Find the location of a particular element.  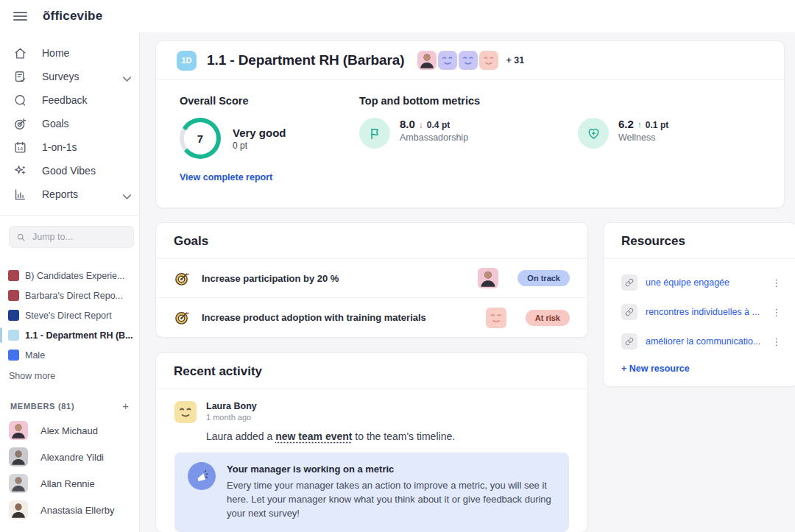

sidebar-item-label: Goals is located at coordinates (56, 124).